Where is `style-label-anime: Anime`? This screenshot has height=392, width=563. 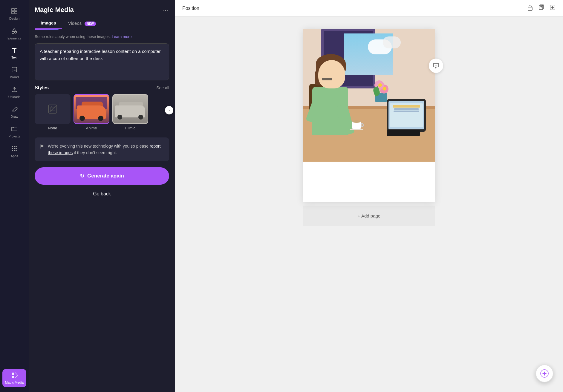 style-label-anime: Anime is located at coordinates (91, 128).